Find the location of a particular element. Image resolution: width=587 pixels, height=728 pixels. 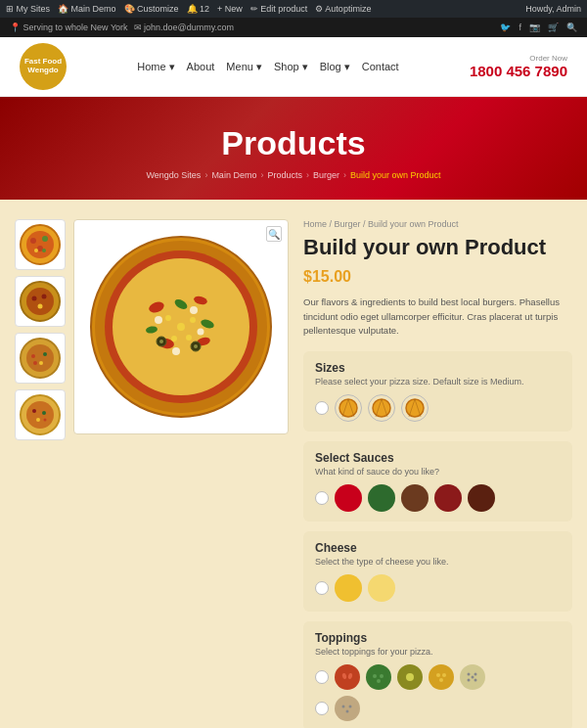

topping-red is located at coordinates (347, 677).